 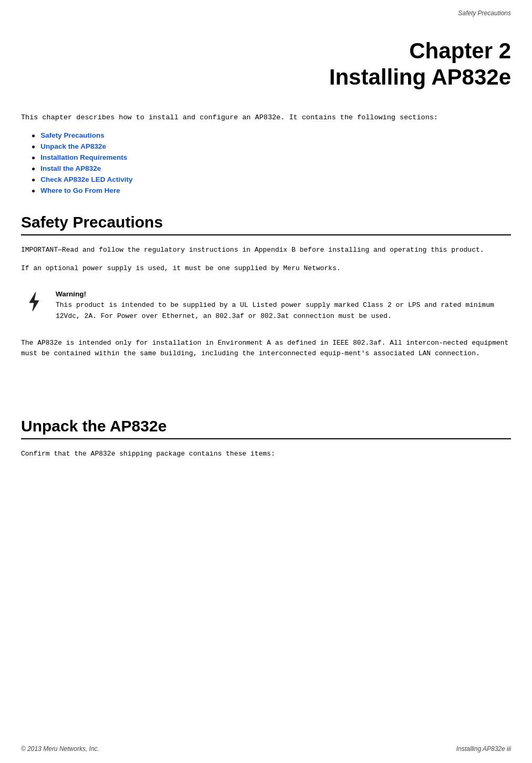 I want to click on list-item: Where to Go From Here, so click(x=271, y=190).